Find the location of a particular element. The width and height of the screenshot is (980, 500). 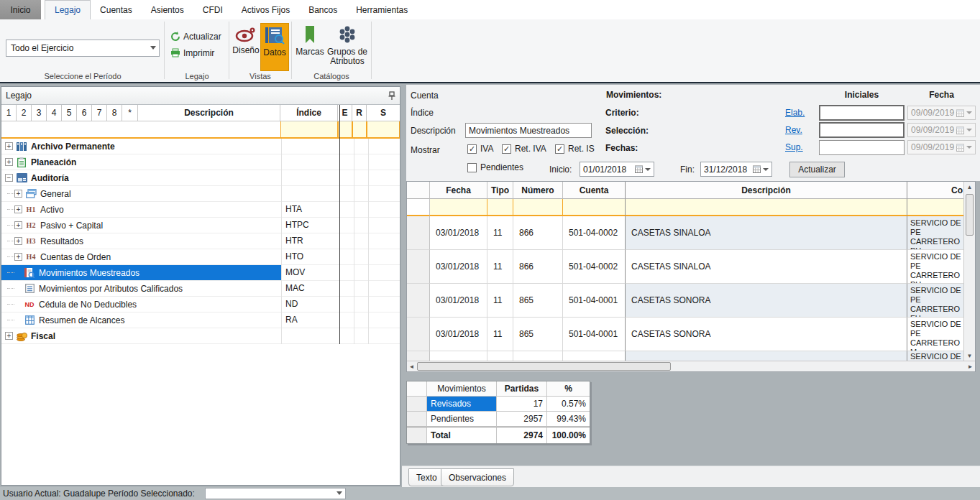

vertical-scrollbar: ▲ ▼ is located at coordinates (969, 272).